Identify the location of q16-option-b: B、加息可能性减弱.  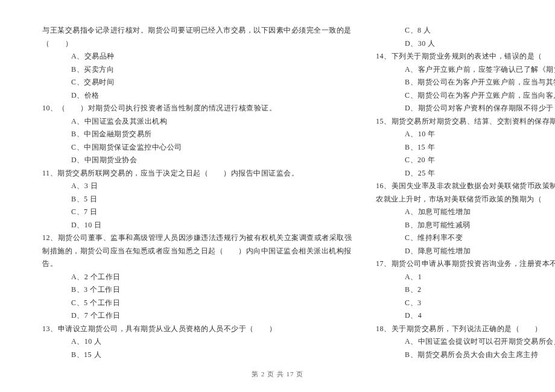
(466, 226).